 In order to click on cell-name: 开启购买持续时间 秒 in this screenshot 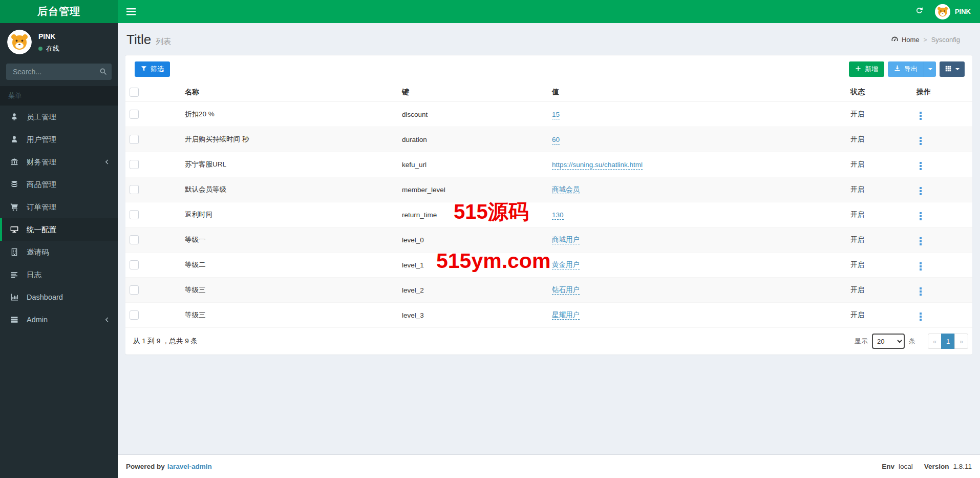, I will do `click(289, 139)`.